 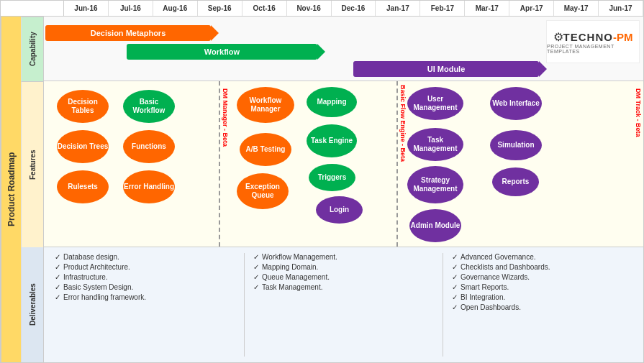 I want to click on oval-task-engine: Task Engine, so click(x=332, y=141).